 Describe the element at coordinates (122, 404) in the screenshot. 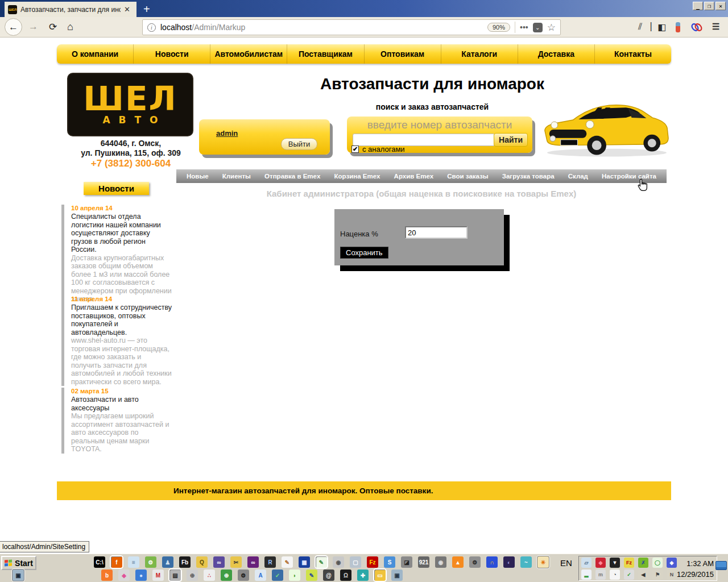

I see `news-title: Автозапчасти и авто аксессуары` at that location.